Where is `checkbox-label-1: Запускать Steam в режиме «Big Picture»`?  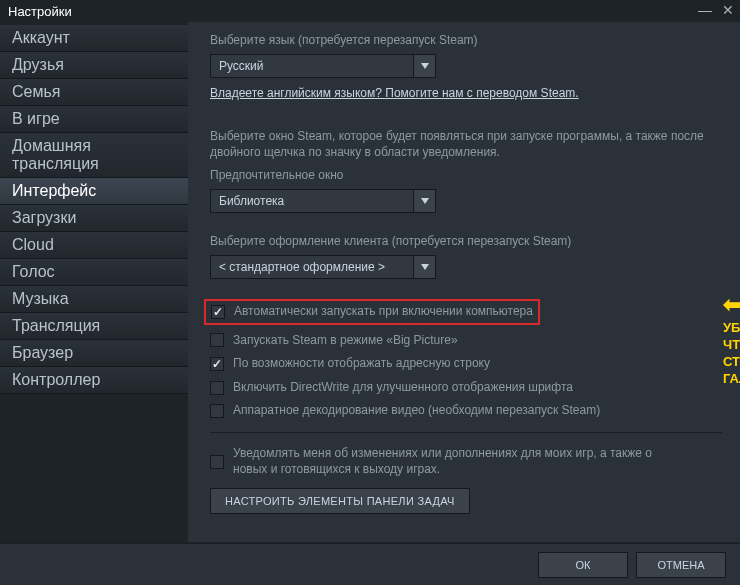 checkbox-label-1: Запускать Steam в режиме «Big Picture» is located at coordinates (346, 341).